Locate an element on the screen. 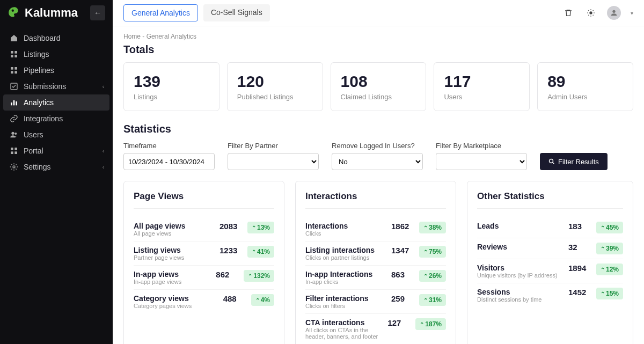  stat-subtitle: In-app clicks is located at coordinates (346, 282).